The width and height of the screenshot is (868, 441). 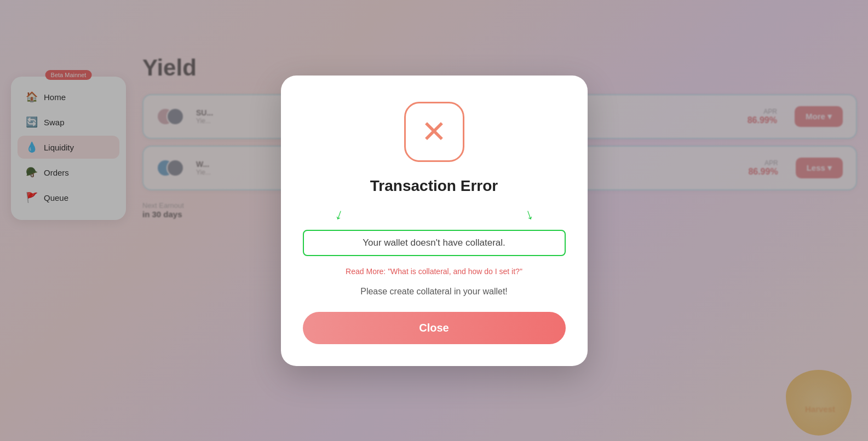 What do you see at coordinates (339, 214) in the screenshot?
I see `left-arrow-icon: ↓` at bounding box center [339, 214].